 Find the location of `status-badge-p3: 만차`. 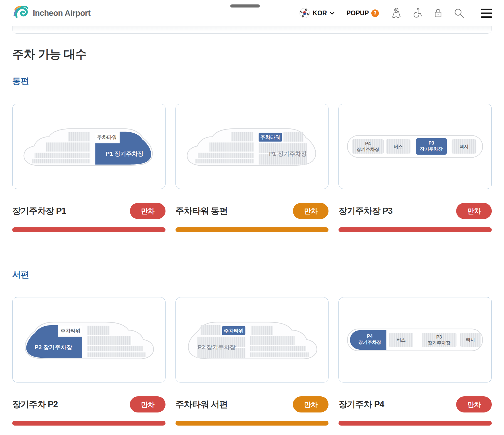

status-badge-p3: 만차 is located at coordinates (474, 211).